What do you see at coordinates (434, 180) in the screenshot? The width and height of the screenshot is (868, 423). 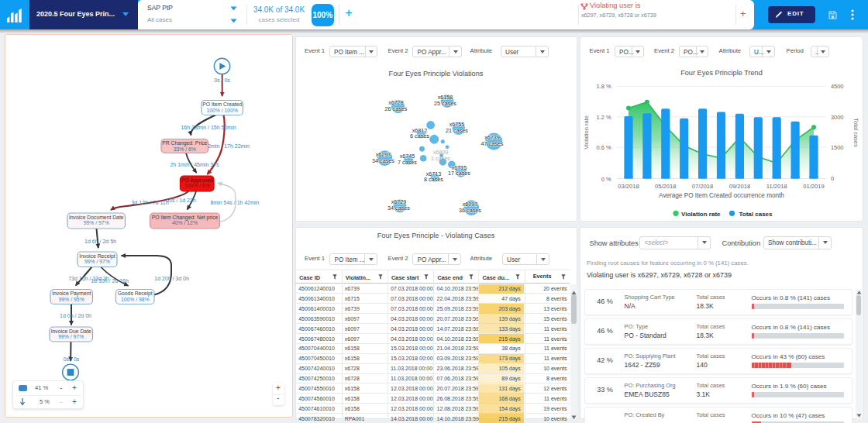 I see `svg-text: 8 cases` at bounding box center [434, 180].